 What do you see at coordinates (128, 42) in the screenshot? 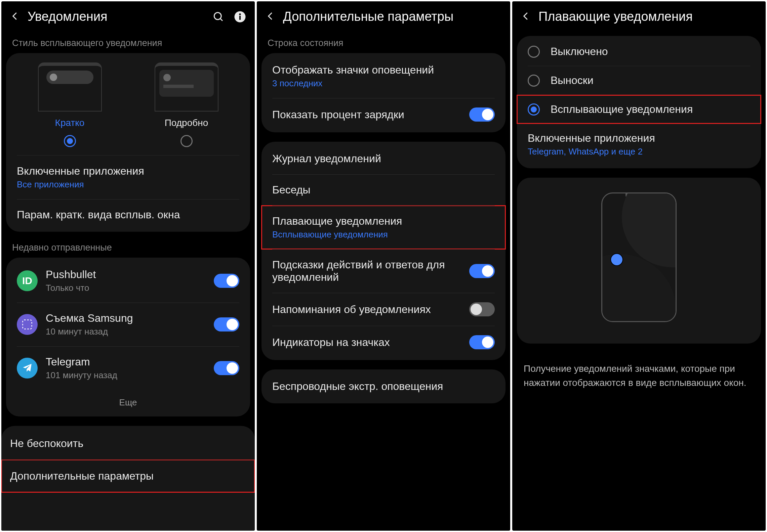
I see `section-label-style: Стиль всплывающего уведомления` at bounding box center [128, 42].